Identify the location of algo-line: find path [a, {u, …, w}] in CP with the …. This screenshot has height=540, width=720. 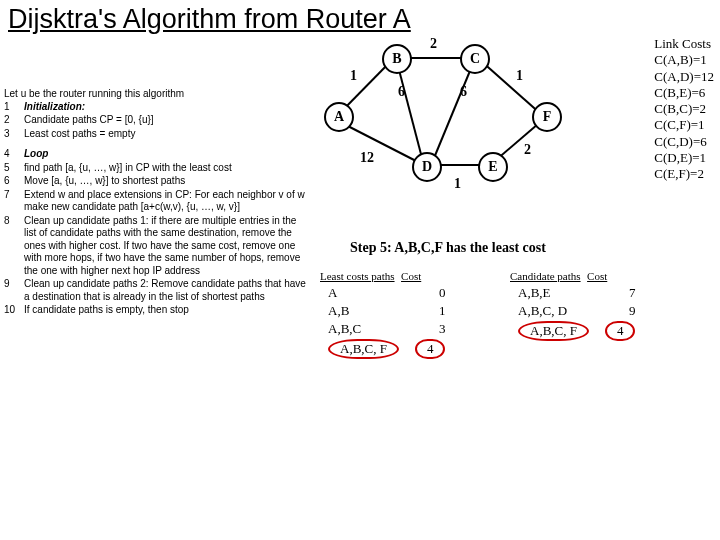
(169, 169).